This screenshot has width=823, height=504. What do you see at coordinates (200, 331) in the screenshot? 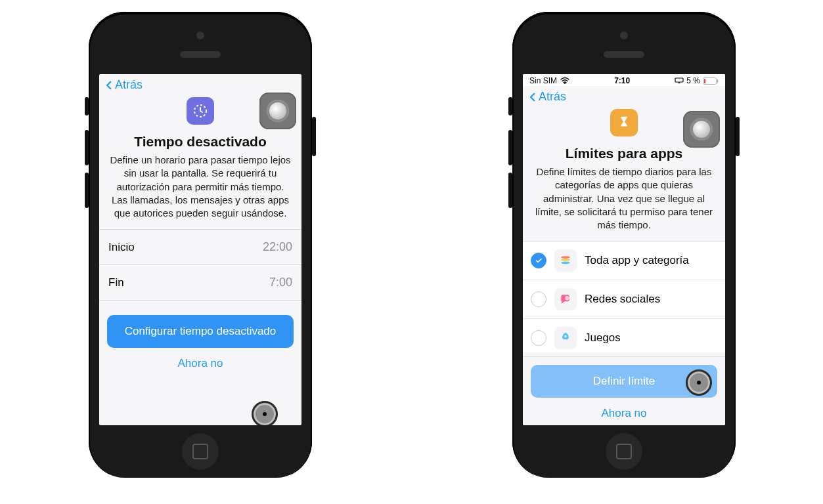
I see `configure-downtime-button: Configurar tiempo desactivado` at bounding box center [200, 331].